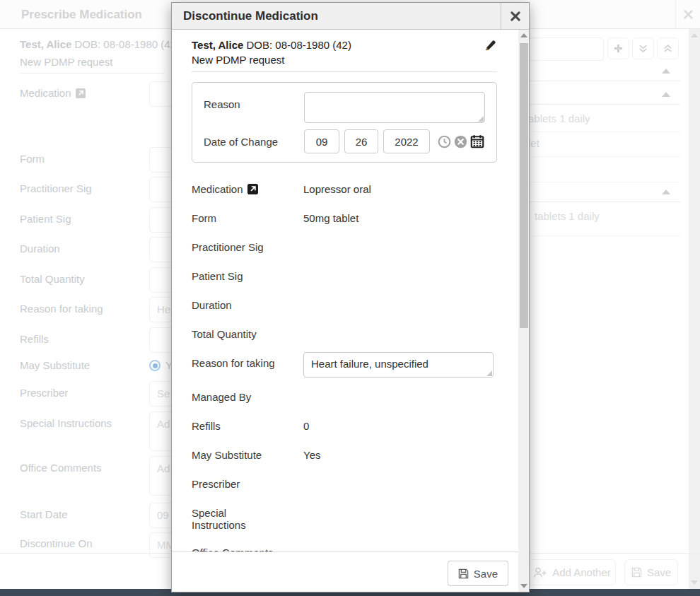 This screenshot has height=596, width=700. Describe the element at coordinates (55, 365) in the screenshot. I see `bg-field-label: May Substitute` at that location.